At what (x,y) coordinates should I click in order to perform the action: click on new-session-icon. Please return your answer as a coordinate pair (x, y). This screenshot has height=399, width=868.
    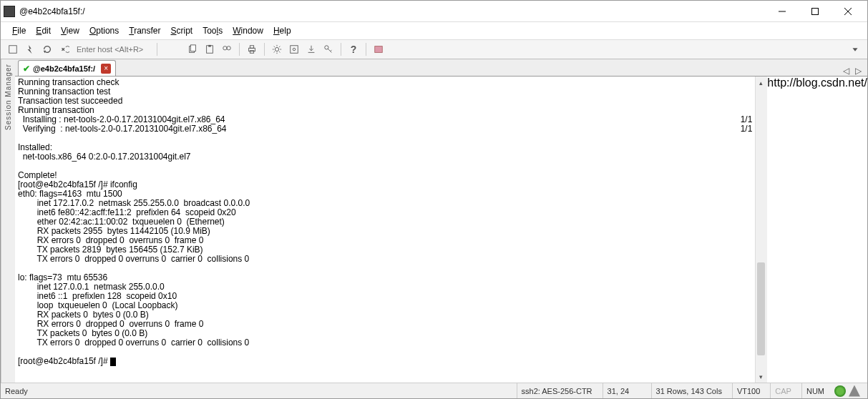
    Looking at the image, I should click on (13, 49).